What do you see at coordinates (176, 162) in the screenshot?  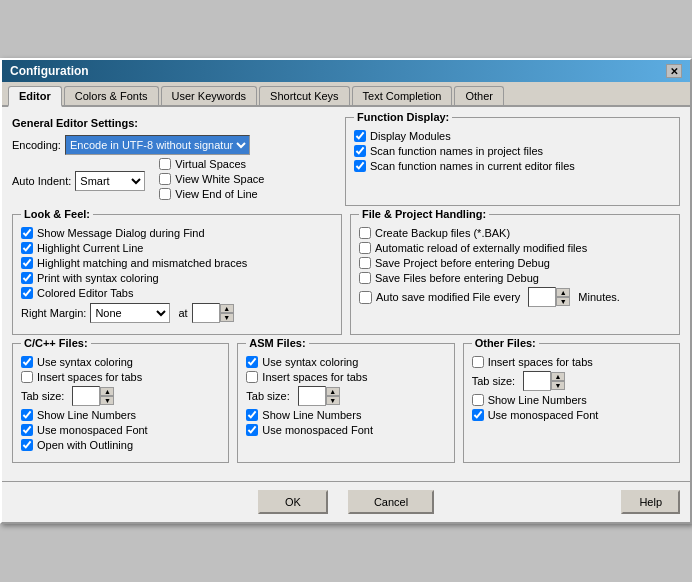 I see `general-editor-section: General Editor Settings: Encoding: Encod…` at bounding box center [176, 162].